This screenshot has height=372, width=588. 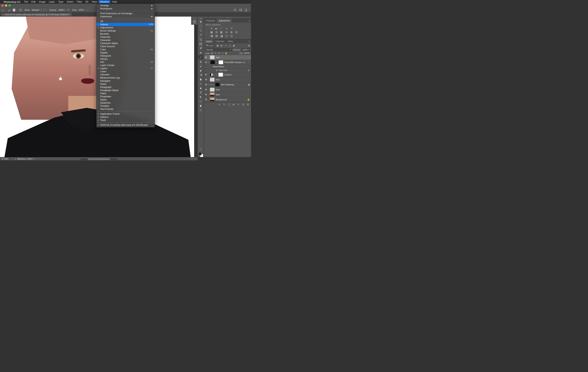 I want to click on menu-image: Image, so click(x=42, y=2).